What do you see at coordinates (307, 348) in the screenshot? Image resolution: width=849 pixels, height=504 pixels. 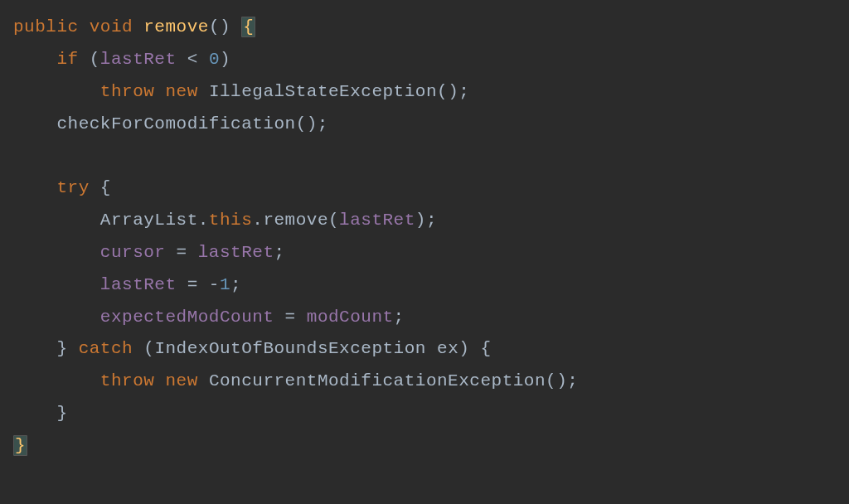 I see `exception-decl: IndexOutOfBoundsException ex` at bounding box center [307, 348].